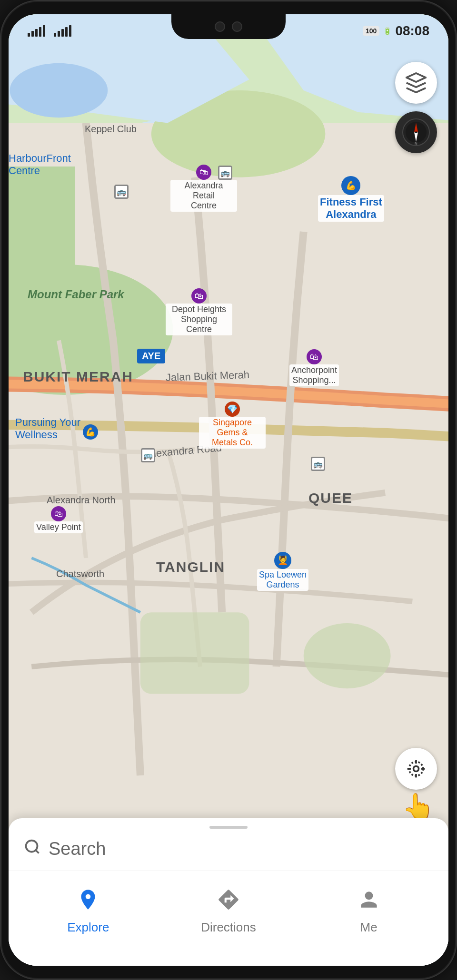  What do you see at coordinates (371, 31) in the screenshot?
I see `battery-indicator: 100` at bounding box center [371, 31].